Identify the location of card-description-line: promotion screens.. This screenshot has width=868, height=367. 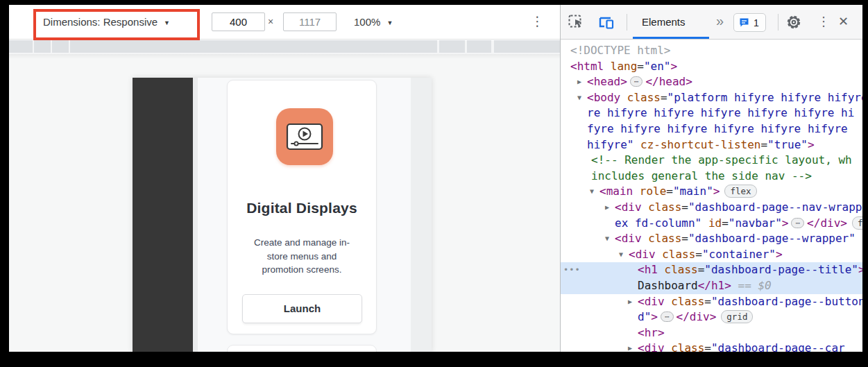
(302, 270).